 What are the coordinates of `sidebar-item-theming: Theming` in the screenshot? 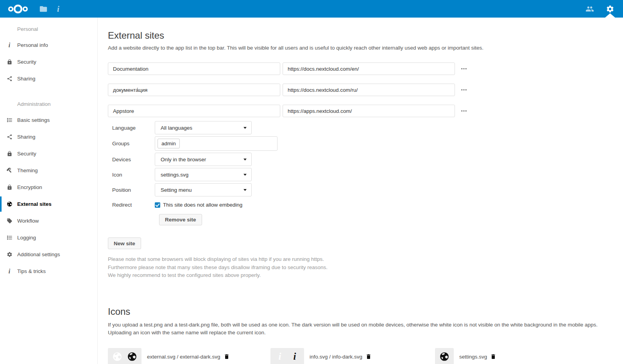 It's located at (48, 170).